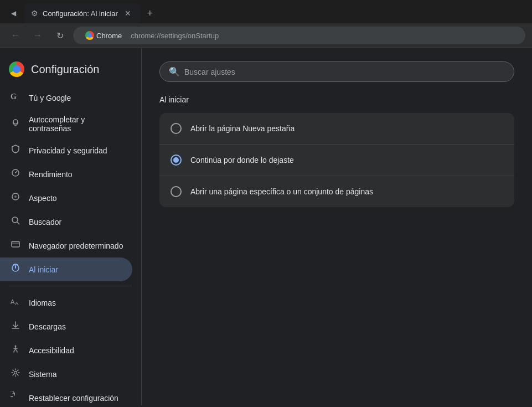 This screenshot has width=532, height=407. Describe the element at coordinates (128, 13) in the screenshot. I see `tab-close-button: ✕` at that location.